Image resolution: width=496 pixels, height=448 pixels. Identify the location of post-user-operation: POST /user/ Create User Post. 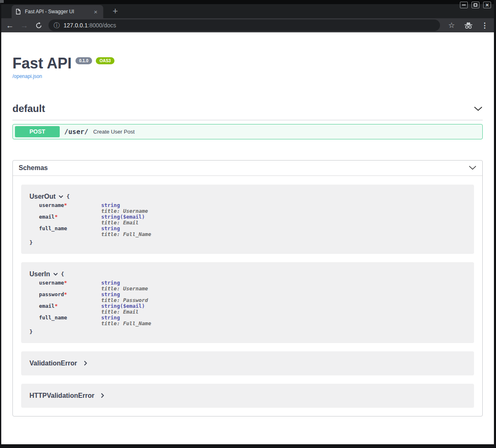
(248, 132).